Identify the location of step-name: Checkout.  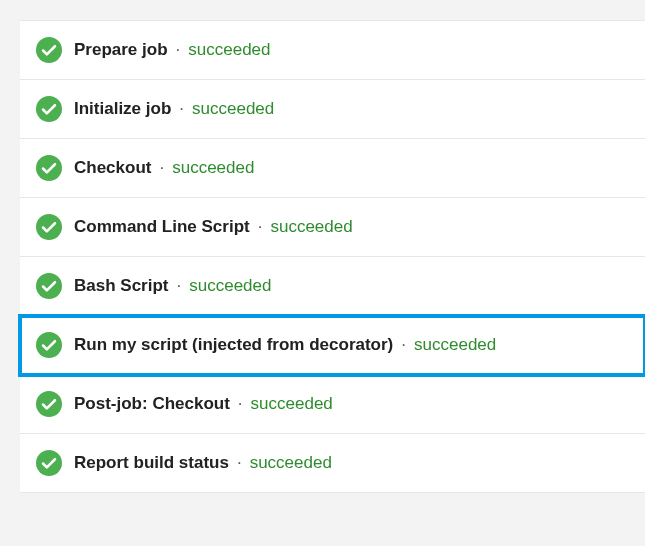
(112, 168).